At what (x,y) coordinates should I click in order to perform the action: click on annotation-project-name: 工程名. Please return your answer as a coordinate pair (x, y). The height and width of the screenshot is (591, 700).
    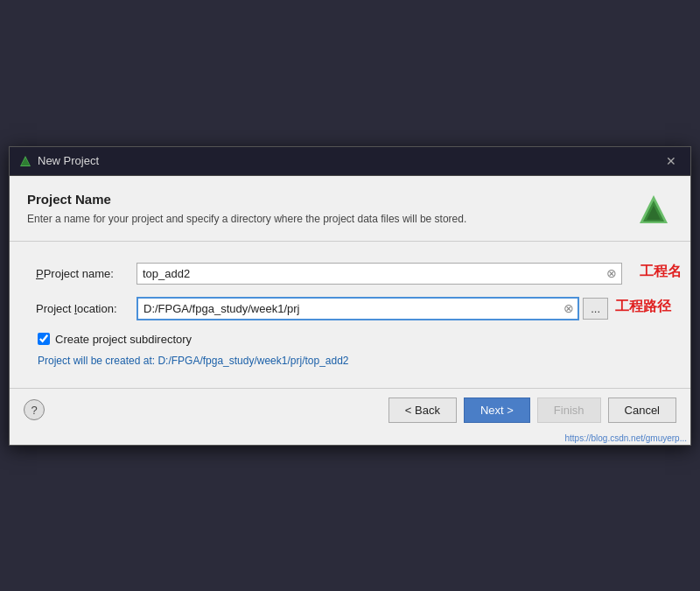
    Looking at the image, I should click on (661, 271).